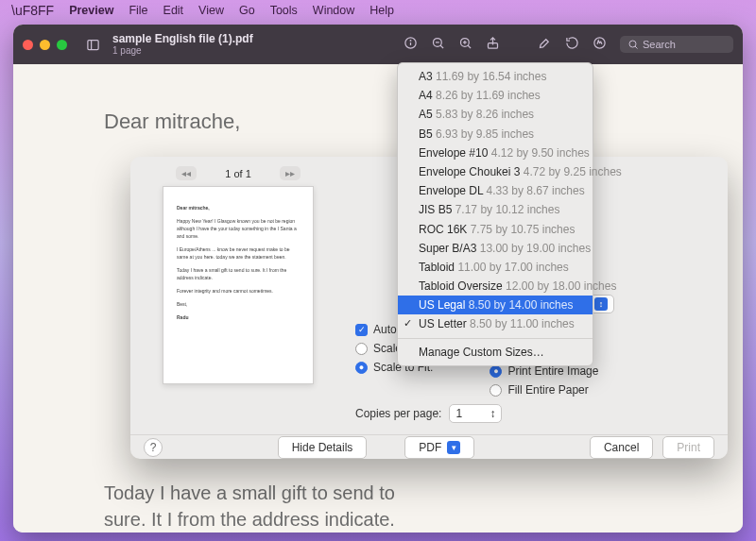 Image resolution: width=756 pixels, height=541 pixels. What do you see at coordinates (174, 10) in the screenshot?
I see `menu-edit: Edit` at bounding box center [174, 10].